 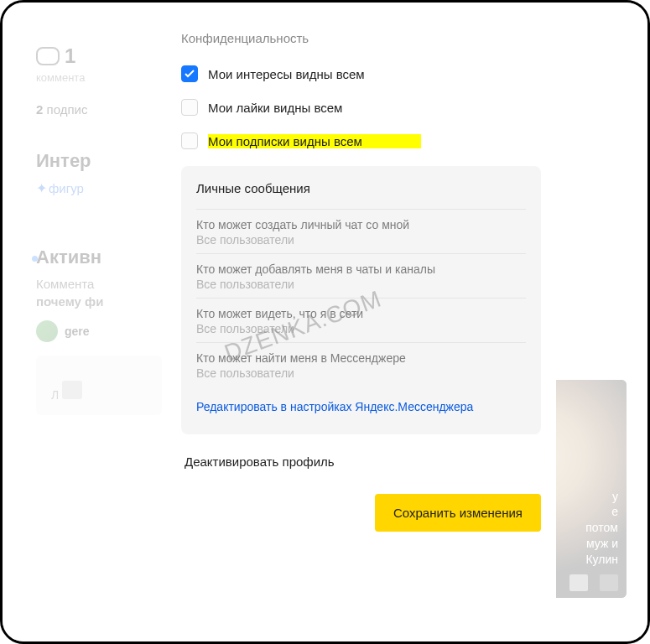 What do you see at coordinates (190, 141) in the screenshot?
I see `checkbox-subscriptions` at bounding box center [190, 141].